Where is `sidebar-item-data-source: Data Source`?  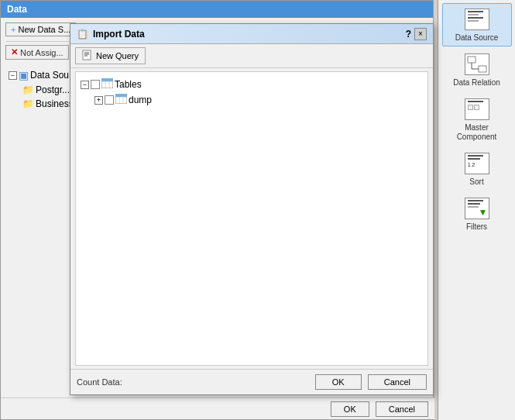
sidebar-item-data-source: Data Source is located at coordinates (477, 25).